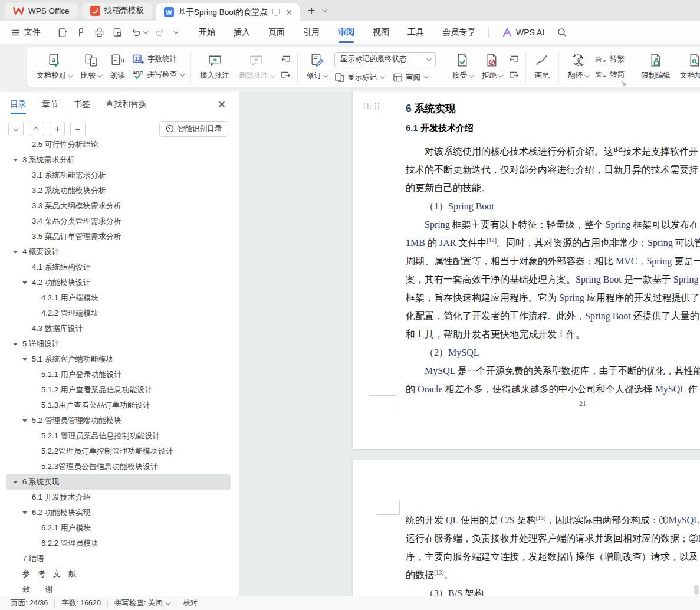  What do you see at coordinates (190, 603) in the screenshot?
I see `status-proofread-button: 校对` at bounding box center [190, 603].